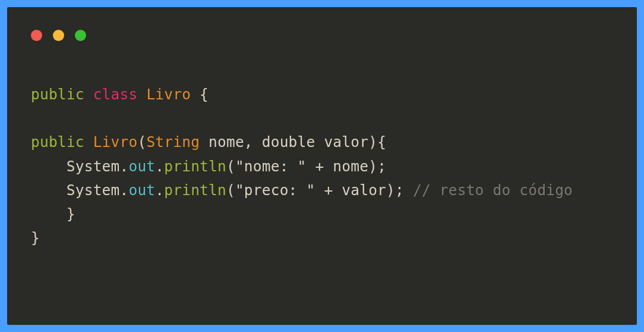  What do you see at coordinates (115, 94) in the screenshot?
I see `keyword-class: class` at bounding box center [115, 94].